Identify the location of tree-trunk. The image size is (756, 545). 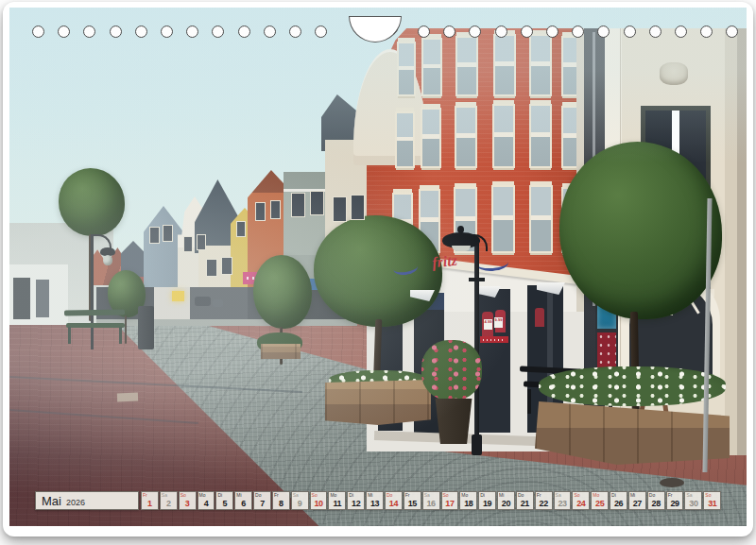
(126, 330).